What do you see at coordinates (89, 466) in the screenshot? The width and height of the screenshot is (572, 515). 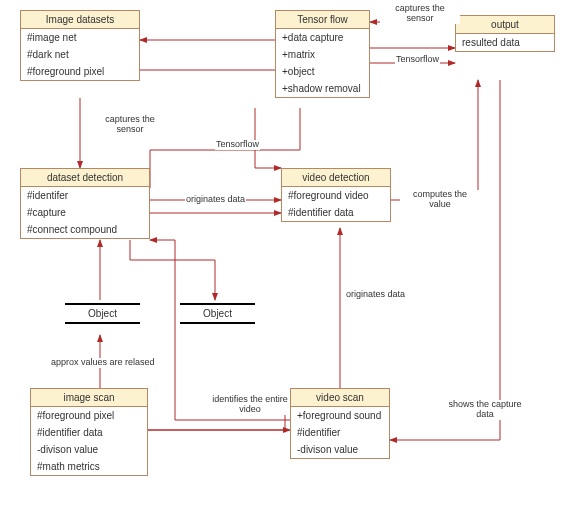 I see `item: #math metrics` at bounding box center [89, 466].